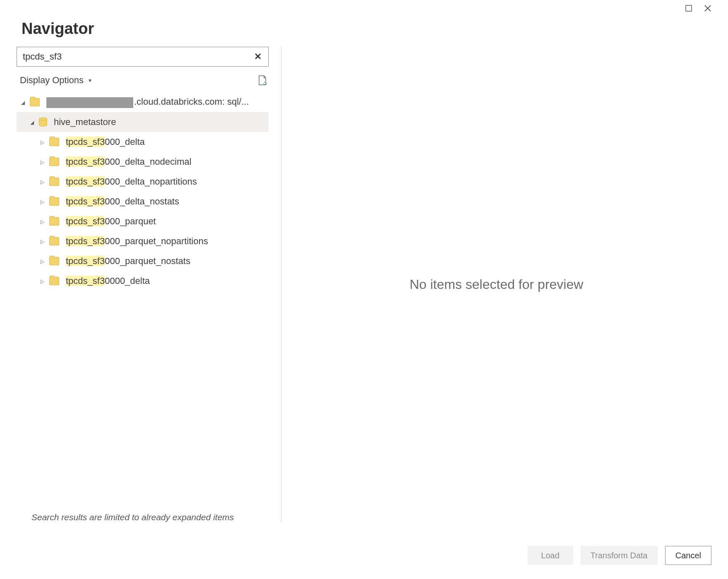 This screenshot has height=579, width=728. I want to click on label-rest: 000_delta, so click(125, 142).